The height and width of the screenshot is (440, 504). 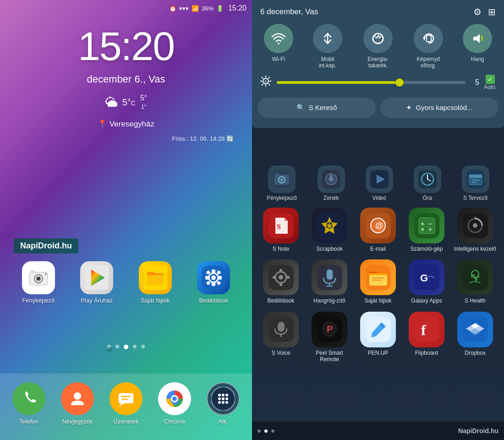 I want to click on dropbox-icon, so click(x=475, y=330).